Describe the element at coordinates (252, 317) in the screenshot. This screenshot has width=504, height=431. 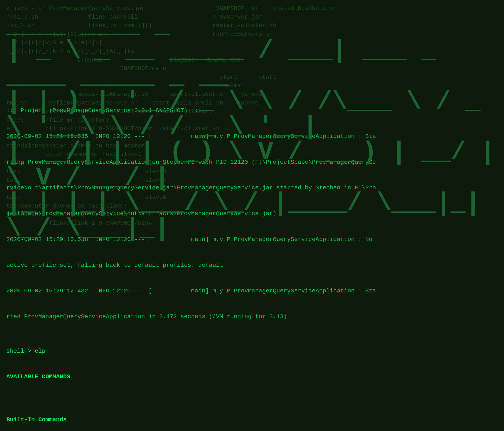
I see `startup-line-8: rted ProvManagerQueryServiceApplication …` at that location.